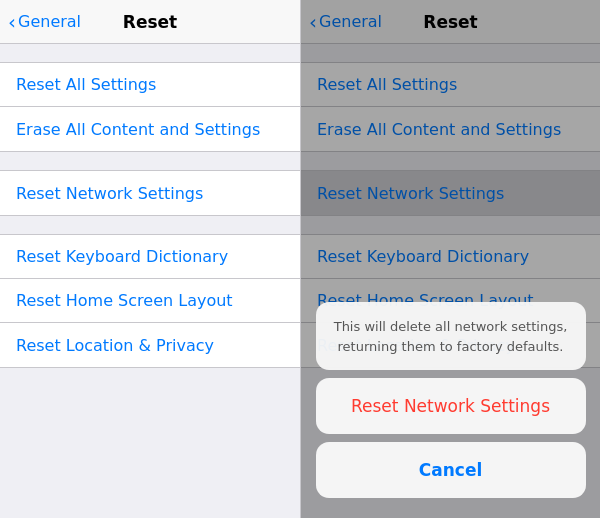 This screenshot has height=518, width=600. Describe the element at coordinates (150, 301) in the screenshot. I see `left-section-3: Reset Keyboard Dictionary Reset Home Scr…` at that location.